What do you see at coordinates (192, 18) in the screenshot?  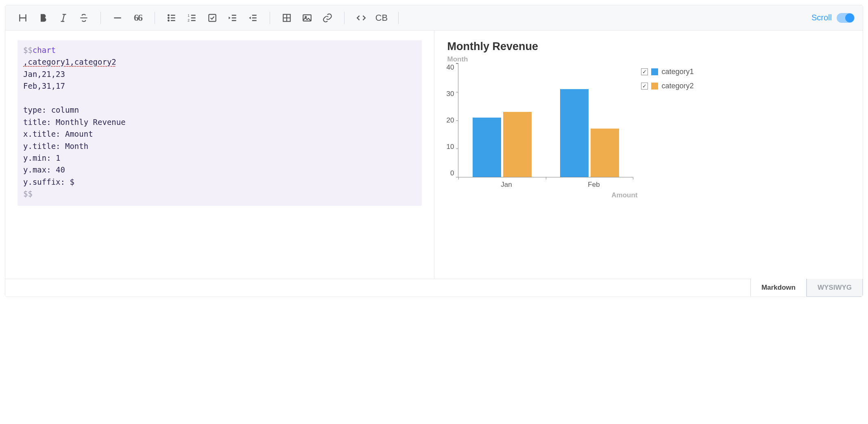 I see `ol-button: 12` at bounding box center [192, 18].